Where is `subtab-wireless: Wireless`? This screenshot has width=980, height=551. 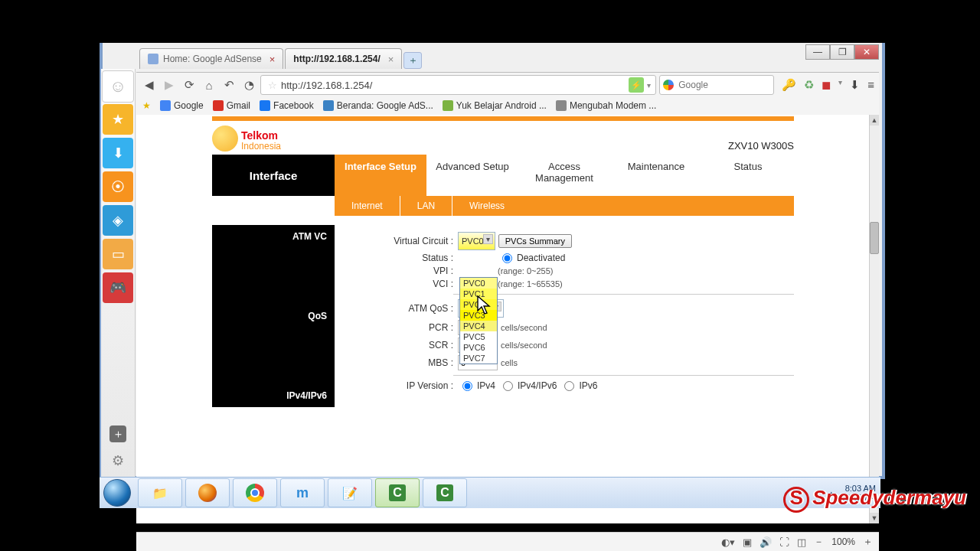
subtab-wireless: Wireless is located at coordinates (623, 206).